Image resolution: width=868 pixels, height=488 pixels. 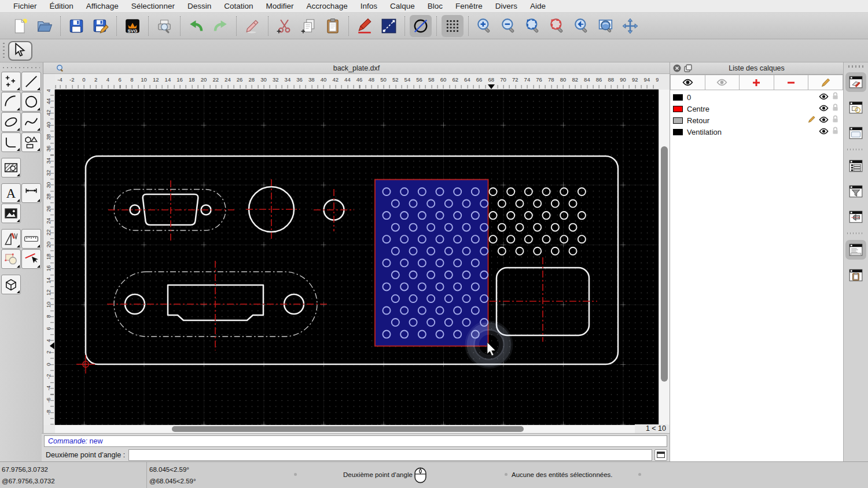 What do you see at coordinates (421, 26) in the screenshot?
I see `circle-draw-button` at bounding box center [421, 26].